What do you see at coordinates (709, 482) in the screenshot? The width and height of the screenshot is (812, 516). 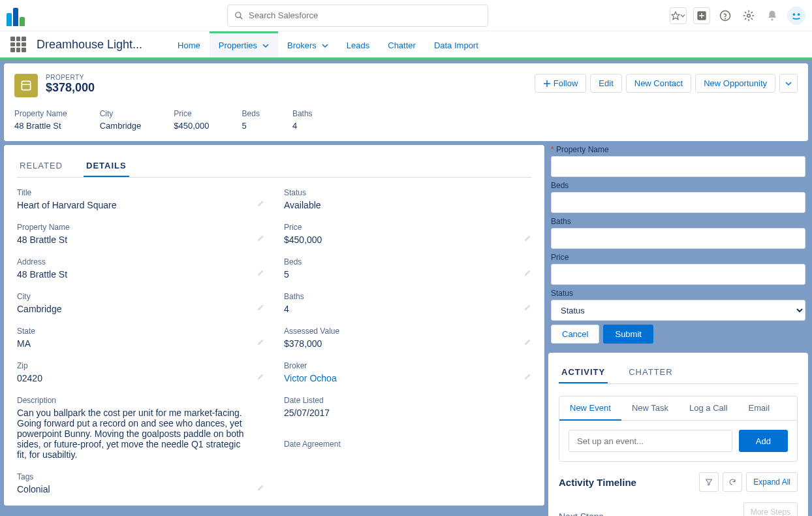 I see `filter-button` at bounding box center [709, 482].